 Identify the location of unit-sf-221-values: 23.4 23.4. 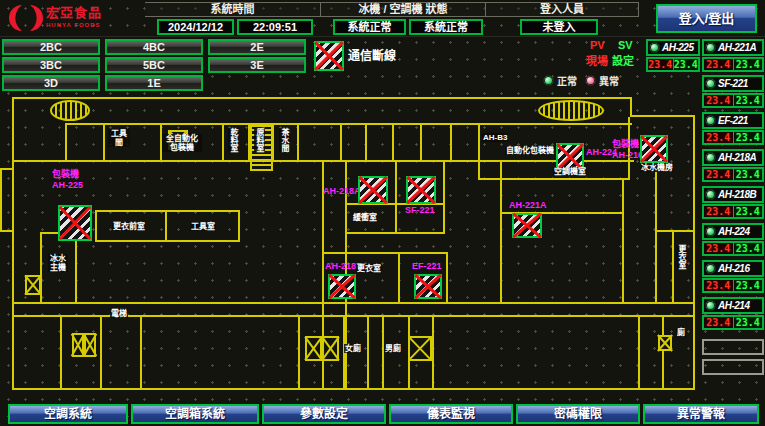
(733, 100).